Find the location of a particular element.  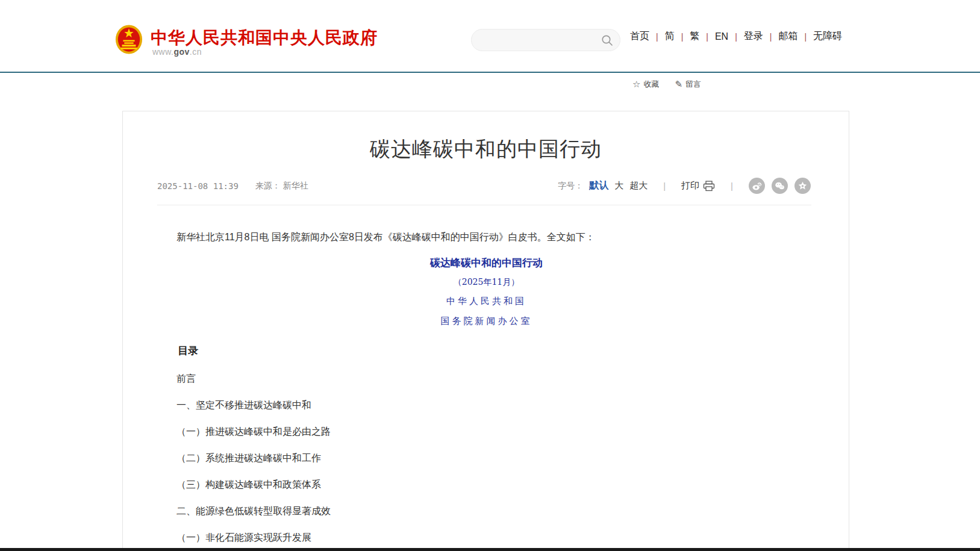

search-icon is located at coordinates (607, 40).